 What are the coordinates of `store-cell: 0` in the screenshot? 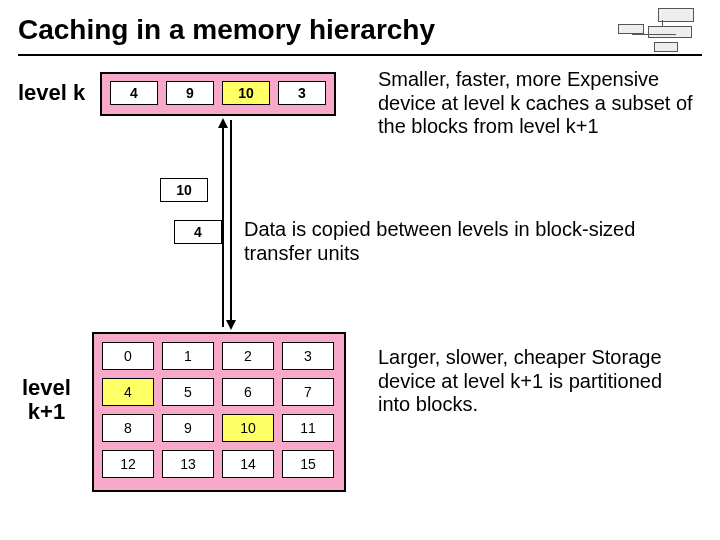 It's located at (128, 356).